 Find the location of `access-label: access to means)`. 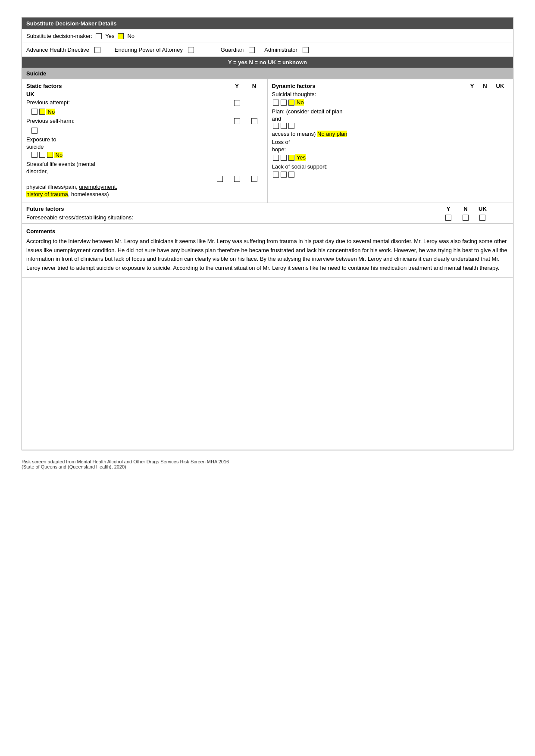

access-label: access to means) is located at coordinates (294, 134).